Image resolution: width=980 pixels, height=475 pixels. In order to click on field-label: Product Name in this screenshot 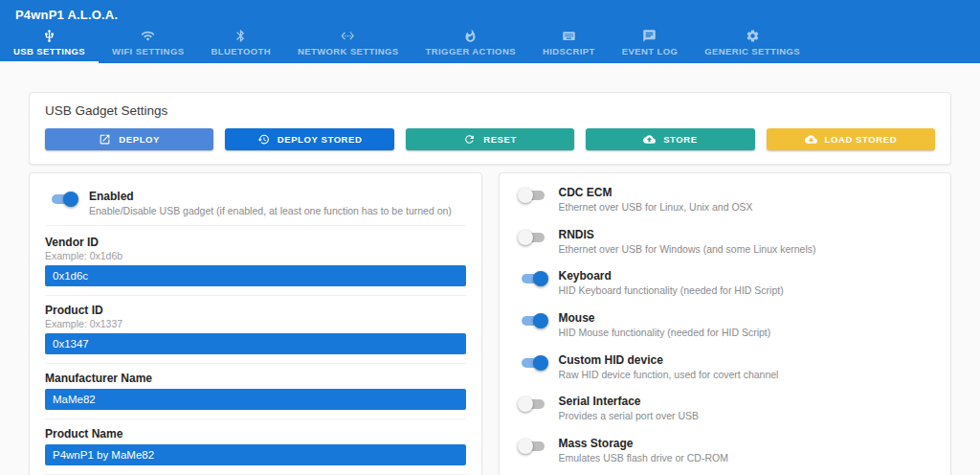, I will do `click(256, 434)`.